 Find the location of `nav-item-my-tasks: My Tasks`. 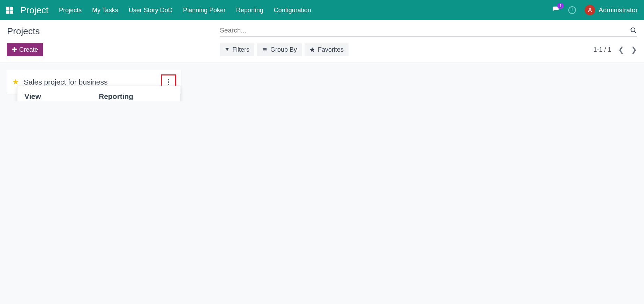

nav-item-my-tasks: My Tasks is located at coordinates (105, 10).